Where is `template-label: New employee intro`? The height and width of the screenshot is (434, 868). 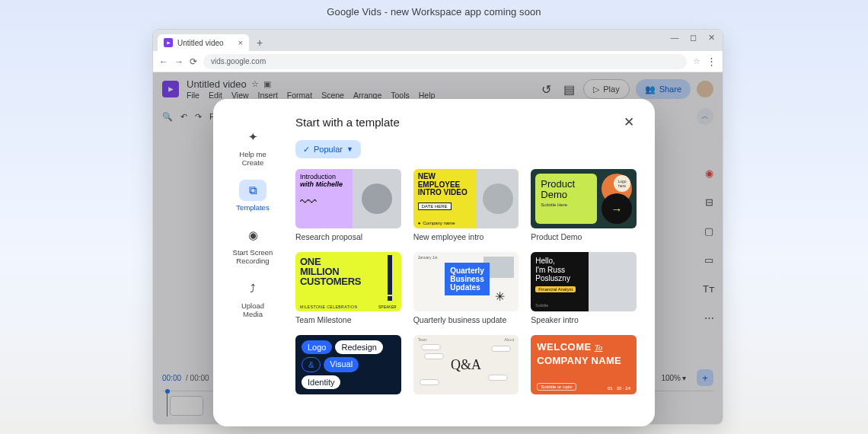
template-label: New employee intro is located at coordinates (466, 237).